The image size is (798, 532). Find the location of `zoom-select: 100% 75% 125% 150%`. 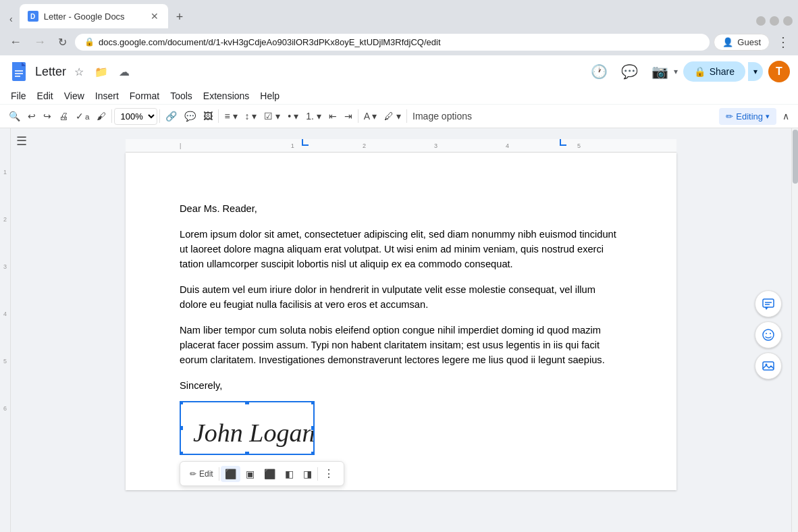

zoom-select: 100% 75% 125% 150% is located at coordinates (136, 116).